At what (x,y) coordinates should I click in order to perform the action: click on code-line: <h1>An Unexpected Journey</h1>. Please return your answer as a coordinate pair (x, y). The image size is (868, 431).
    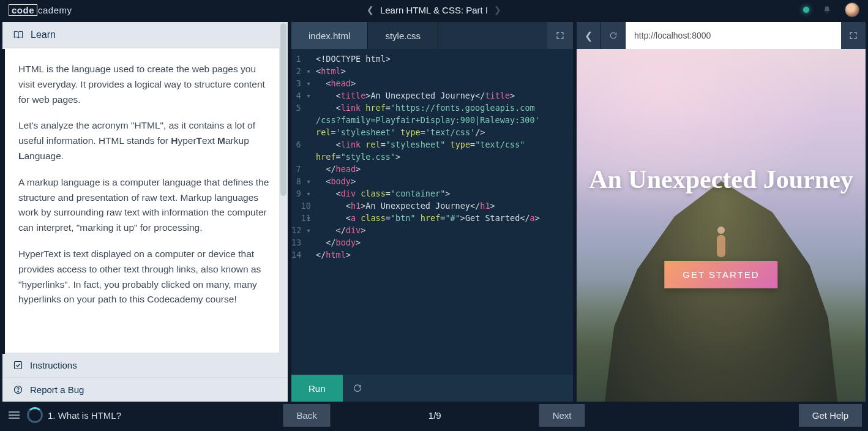
    Looking at the image, I should click on (442, 206).